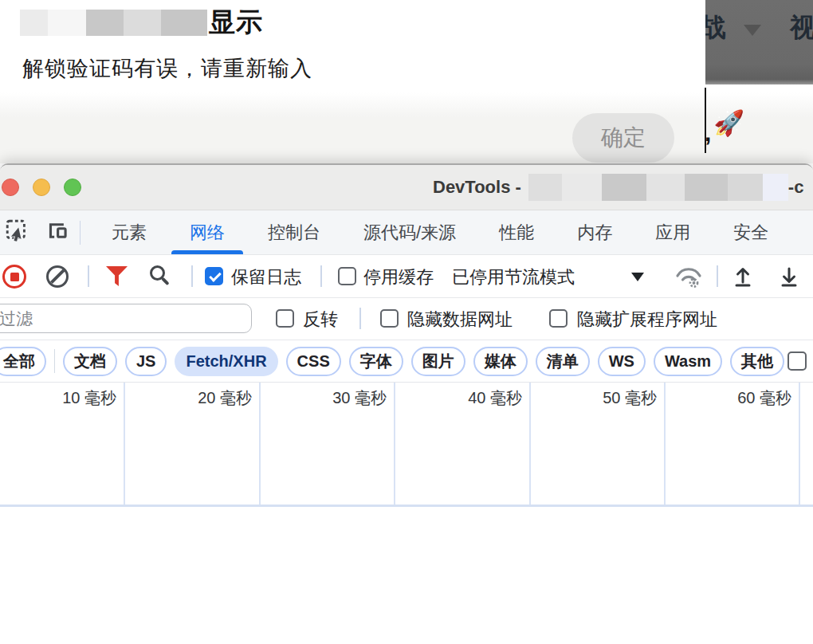 The width and height of the screenshot is (813, 644). I want to click on search-icon, so click(158, 273).